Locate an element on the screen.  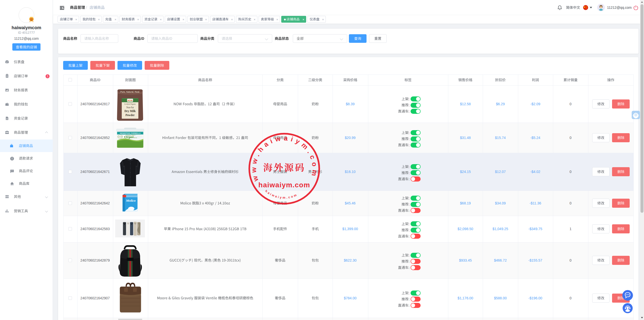
svg-text: Powder is located at coordinates (130, 115).